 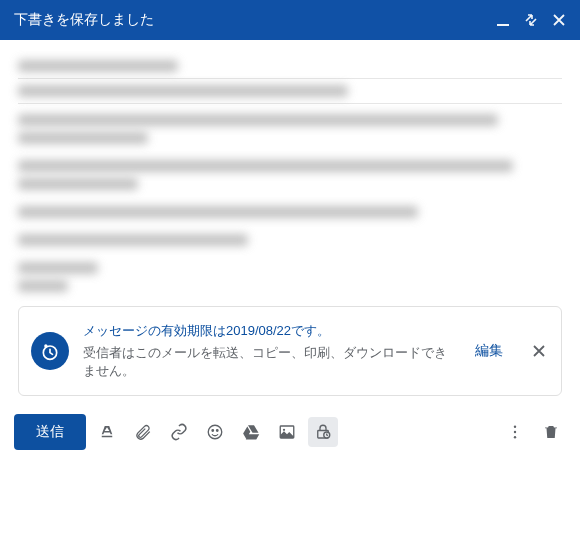 I want to click on compose-toolbar: 送信, so click(x=290, y=435).